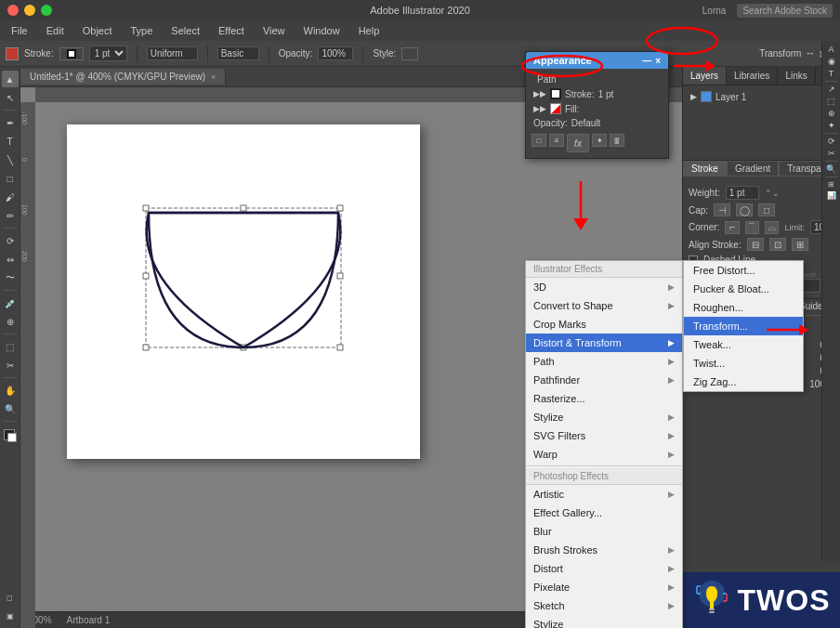 This screenshot has height=628, width=840. Describe the element at coordinates (832, 141) in the screenshot. I see `ri-rotate: ⟳` at that location.